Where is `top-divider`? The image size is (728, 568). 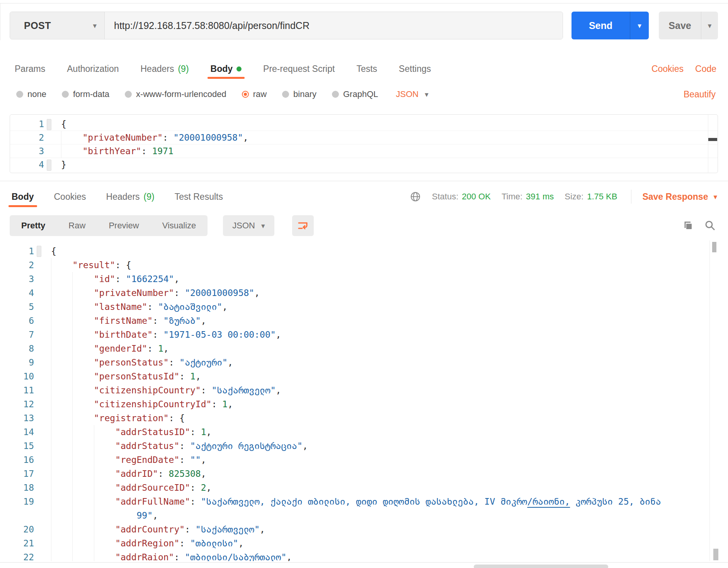 top-divider is located at coordinates (364, 3).